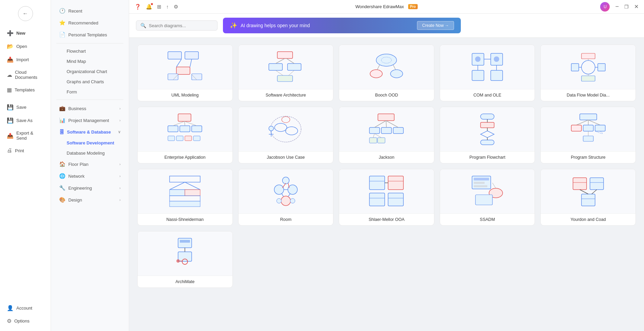  Describe the element at coordinates (605, 7) in the screenshot. I see `avatar: U` at that location.